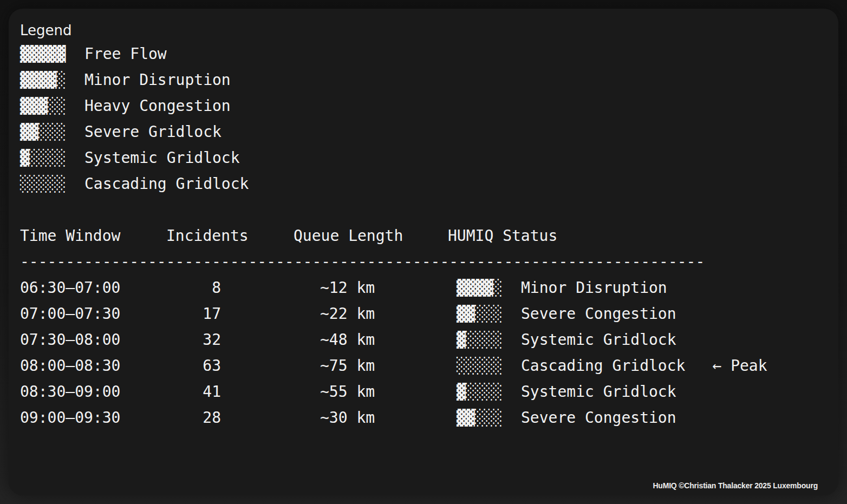  I want to click on incidents-cell: 28, so click(194, 418).